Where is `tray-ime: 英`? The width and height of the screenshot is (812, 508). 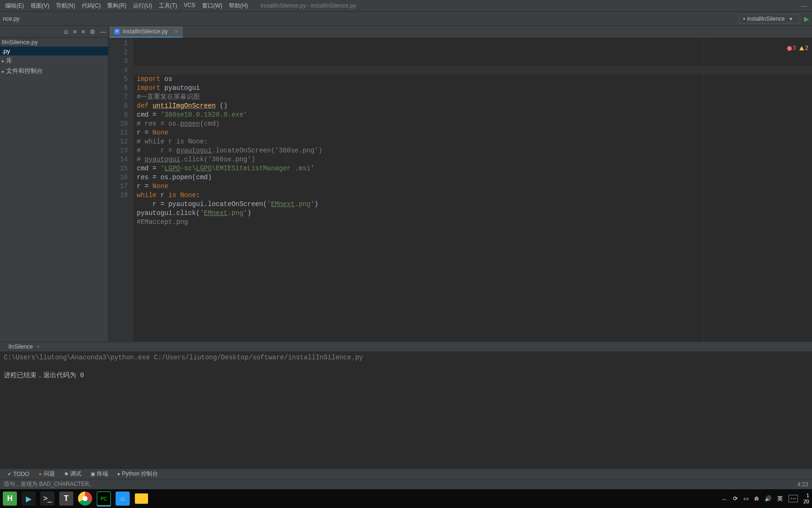
tray-ime: 英 is located at coordinates (780, 499).